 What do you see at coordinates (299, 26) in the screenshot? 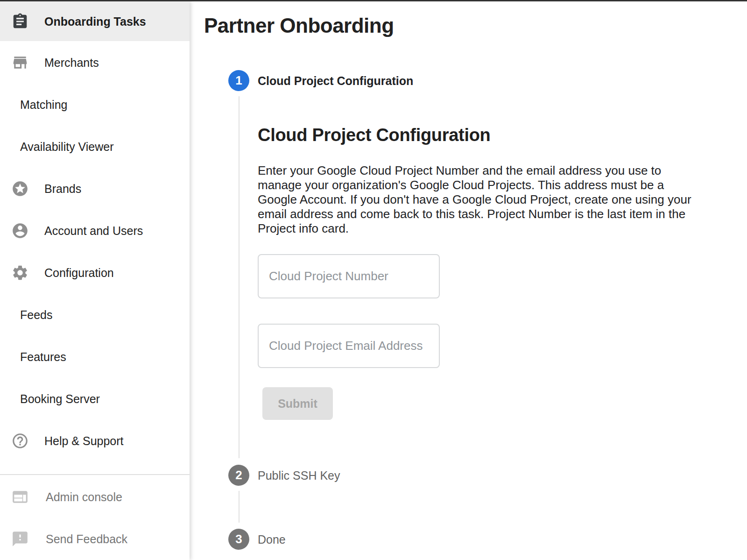
I see `page-title: Partner Onboarding` at bounding box center [299, 26].